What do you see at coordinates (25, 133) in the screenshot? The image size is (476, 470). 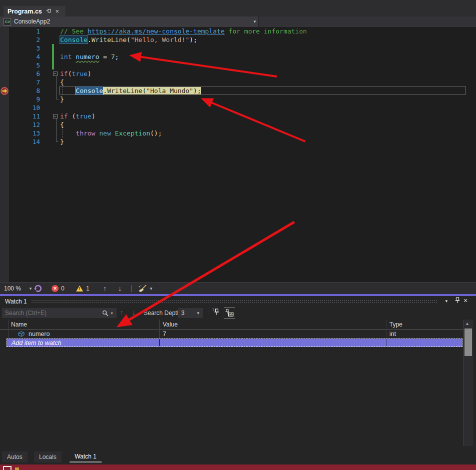 I see `line-number: 13` at bounding box center [25, 133].